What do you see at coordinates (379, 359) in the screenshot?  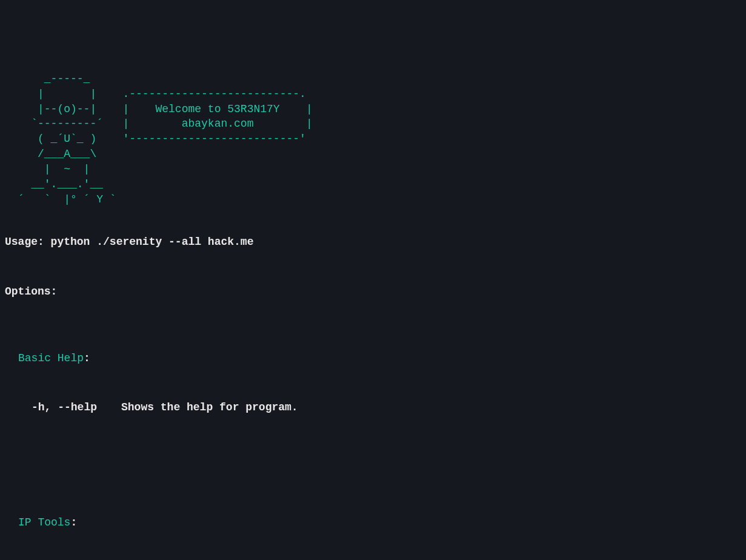 I see `section-header: Basic Help:` at bounding box center [379, 359].